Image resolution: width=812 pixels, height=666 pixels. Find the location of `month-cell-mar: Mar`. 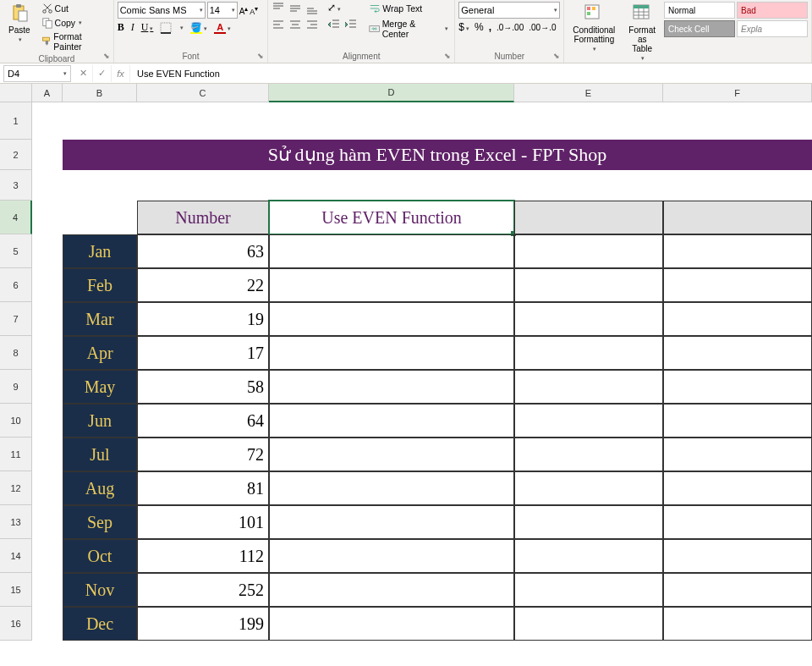

month-cell-mar: Mar is located at coordinates (100, 319).